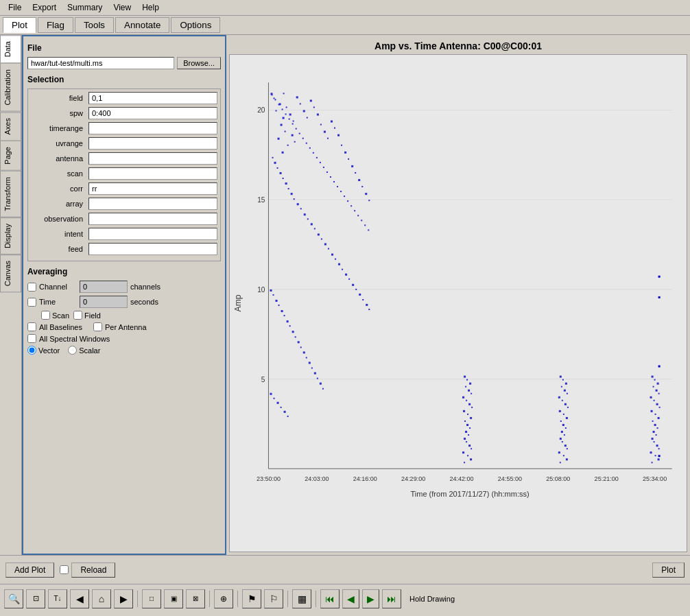 Image resolution: width=690 pixels, height=616 pixels. What do you see at coordinates (432, 599) in the screenshot?
I see `hold-drawing-label: Hold Drawing` at bounding box center [432, 599].